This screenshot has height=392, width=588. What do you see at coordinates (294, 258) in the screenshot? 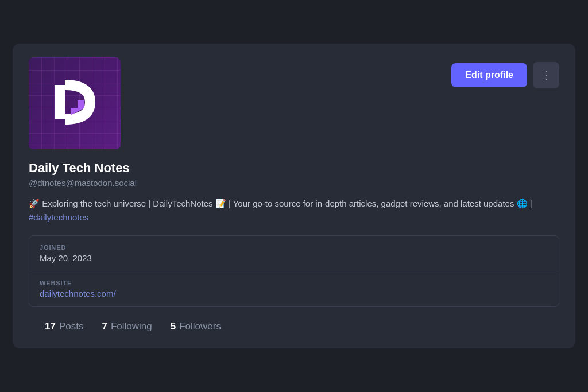
I see `joined-date: May 20, 2023` at bounding box center [294, 258].